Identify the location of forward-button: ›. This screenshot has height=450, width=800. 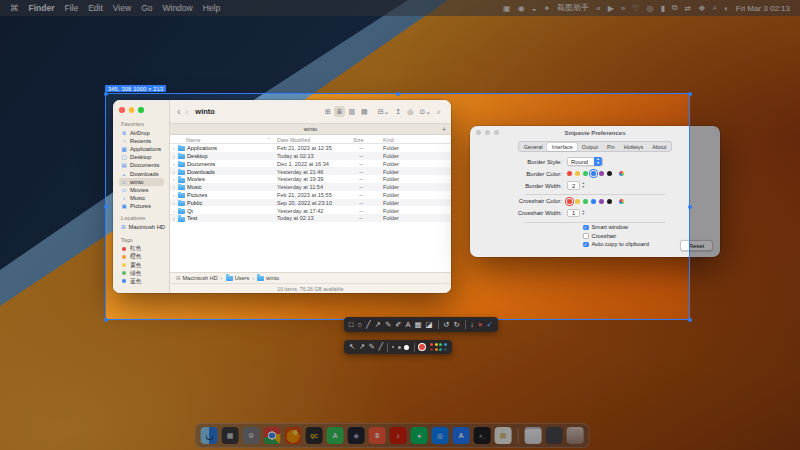
(187, 112).